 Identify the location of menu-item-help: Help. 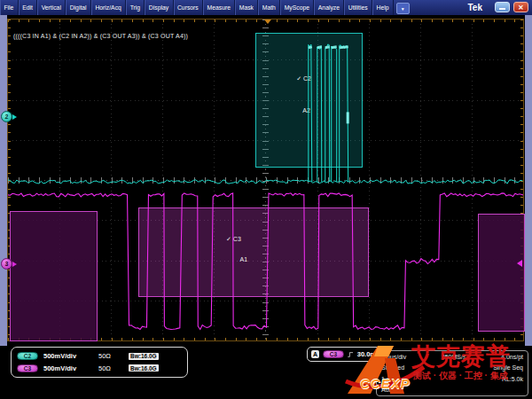
(383, 7).